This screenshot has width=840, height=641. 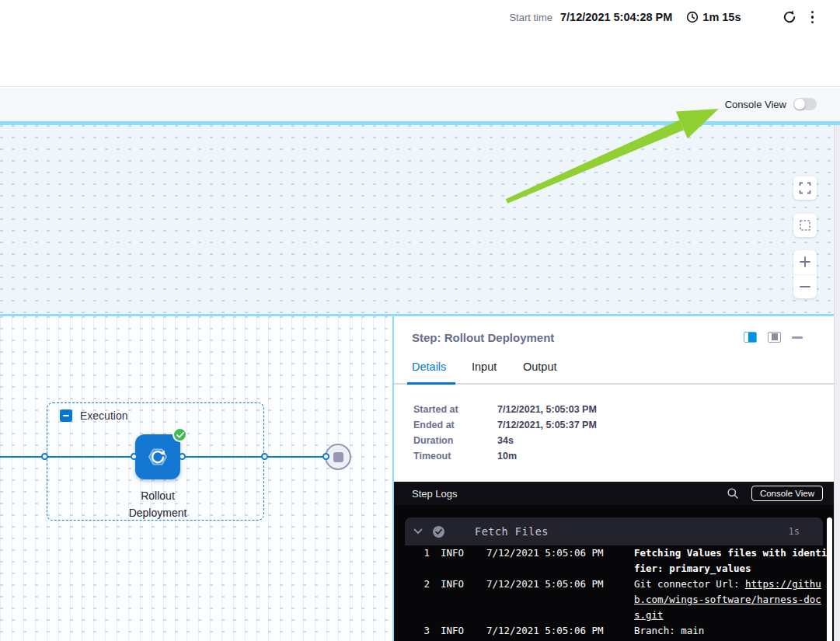 What do you see at coordinates (800, 104) in the screenshot?
I see `toggle-knob` at bounding box center [800, 104].